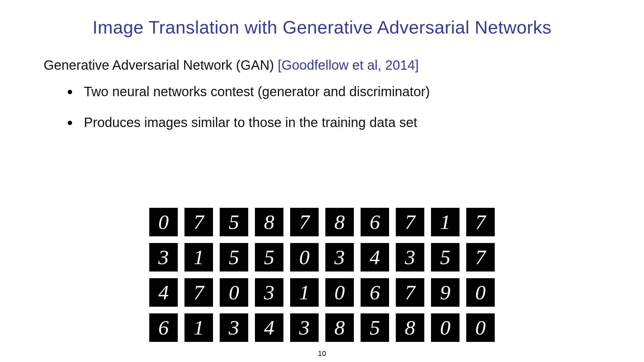 This screenshot has width=644, height=362. I want to click on digit-row: 3 1 5 5 0 3 4 3 5 7, so click(322, 257).